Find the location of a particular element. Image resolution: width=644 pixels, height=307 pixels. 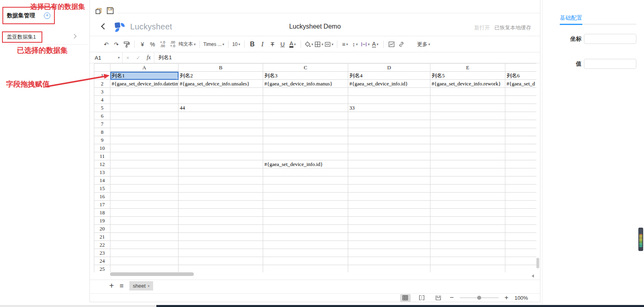

dataset-item: 盖亚数据集1 is located at coordinates (22, 37).